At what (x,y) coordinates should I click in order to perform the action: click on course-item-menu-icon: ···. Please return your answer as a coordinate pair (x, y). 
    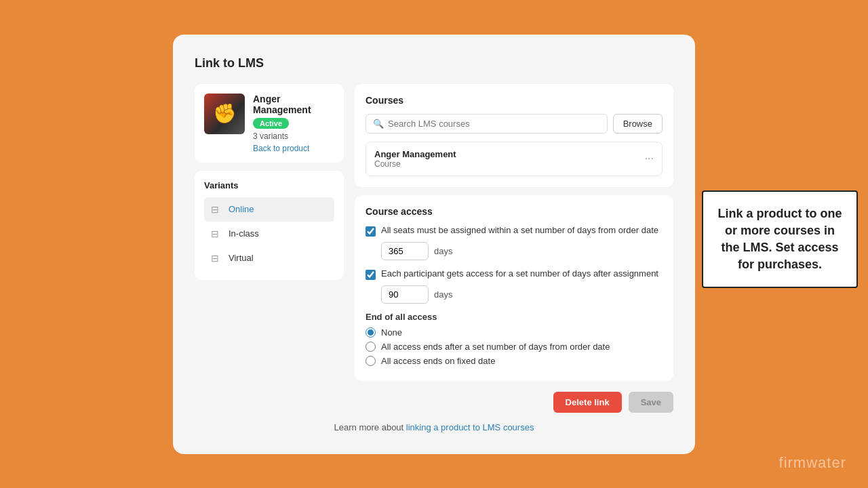
    Looking at the image, I should click on (650, 159).